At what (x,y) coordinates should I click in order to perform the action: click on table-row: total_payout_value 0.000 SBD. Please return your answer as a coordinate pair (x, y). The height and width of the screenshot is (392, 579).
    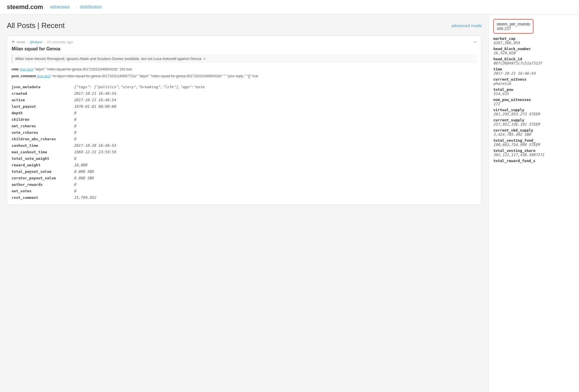
    Looking at the image, I should click on (244, 171).